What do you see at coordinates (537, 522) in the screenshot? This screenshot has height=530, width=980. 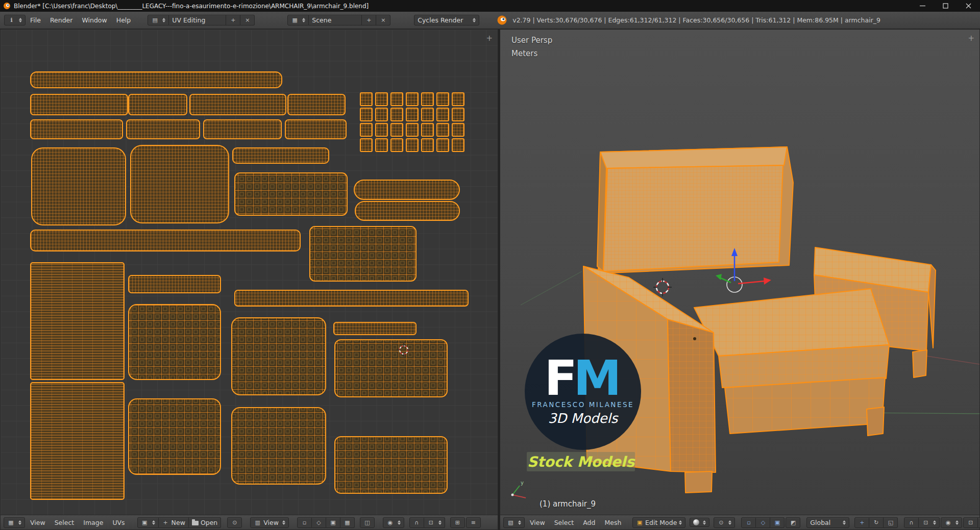 I see `v3d-menu-view: View` at bounding box center [537, 522].